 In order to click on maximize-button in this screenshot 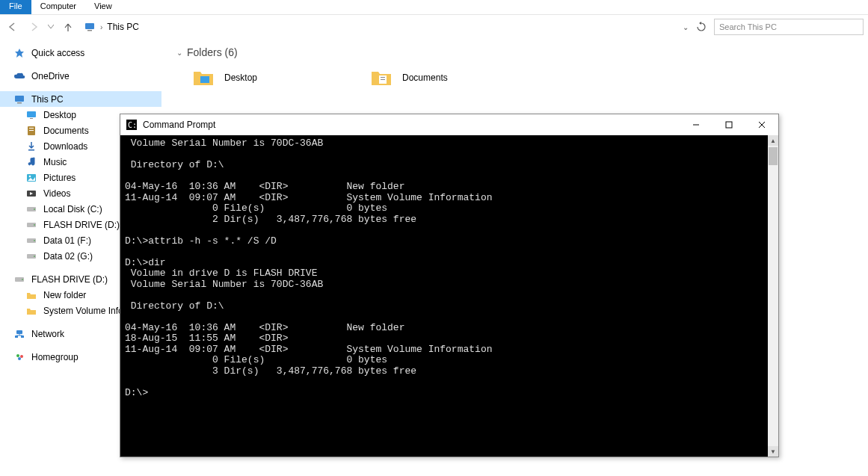, I will do `click(729, 125)`.